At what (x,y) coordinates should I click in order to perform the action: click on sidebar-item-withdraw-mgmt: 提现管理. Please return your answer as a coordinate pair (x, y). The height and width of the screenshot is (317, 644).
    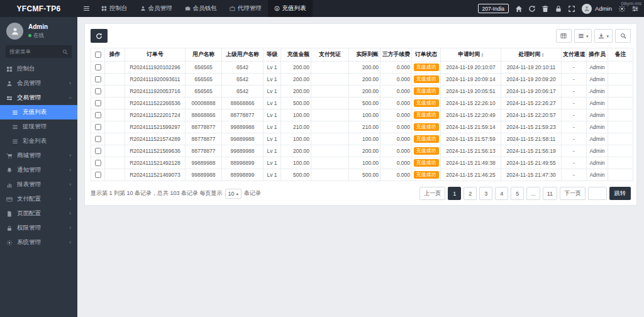
    Looking at the image, I should click on (39, 127).